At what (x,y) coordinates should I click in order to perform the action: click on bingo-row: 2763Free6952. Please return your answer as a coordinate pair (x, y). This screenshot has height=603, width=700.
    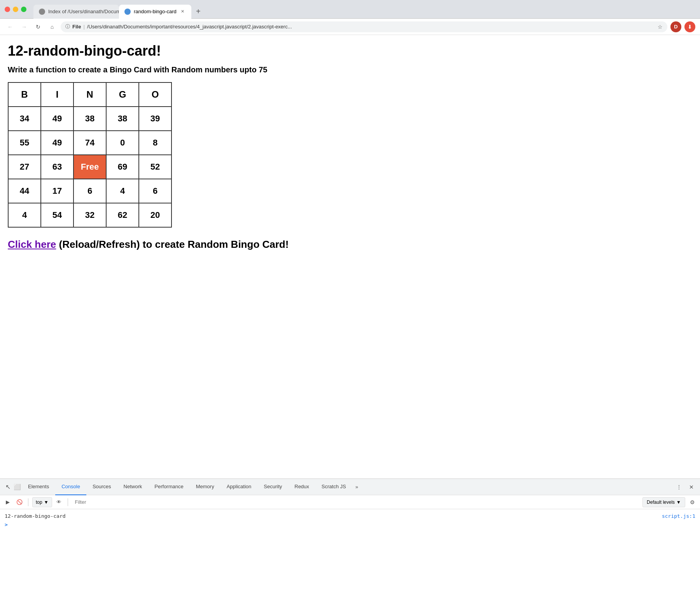
    Looking at the image, I should click on (90, 167).